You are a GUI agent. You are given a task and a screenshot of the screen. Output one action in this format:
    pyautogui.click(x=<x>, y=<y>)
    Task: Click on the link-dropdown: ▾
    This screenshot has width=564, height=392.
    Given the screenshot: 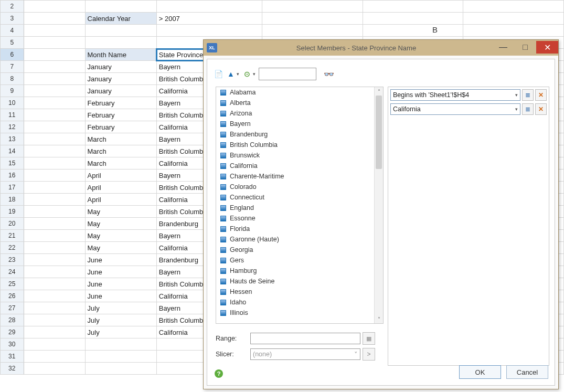 What is the action you would take?
    pyautogui.click(x=254, y=74)
    